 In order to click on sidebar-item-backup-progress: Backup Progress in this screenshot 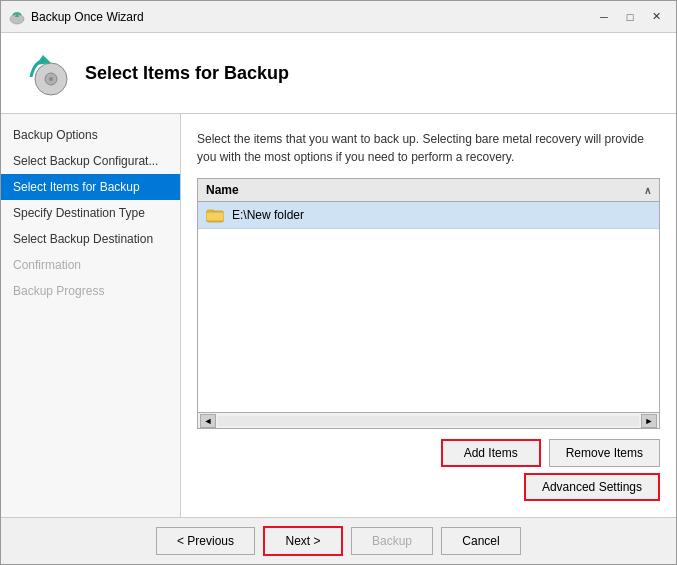, I will do `click(90, 291)`.